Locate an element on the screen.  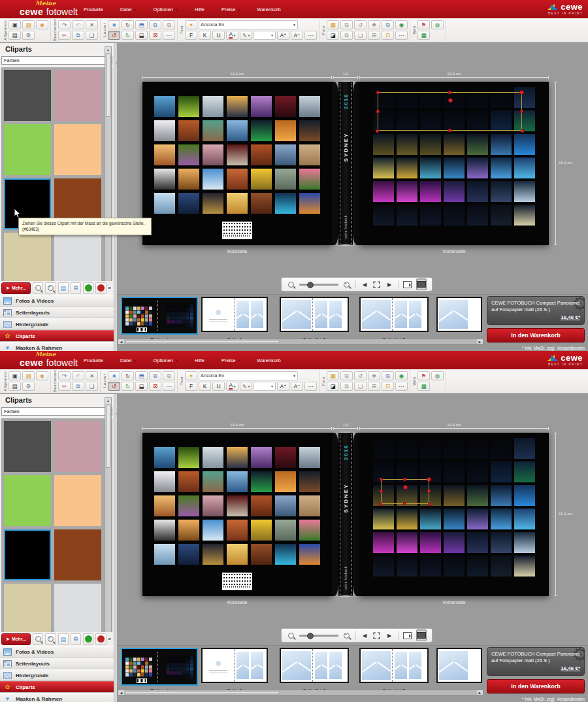
sidebar-item-hintergr-nde: Hintergründe is located at coordinates (57, 324).